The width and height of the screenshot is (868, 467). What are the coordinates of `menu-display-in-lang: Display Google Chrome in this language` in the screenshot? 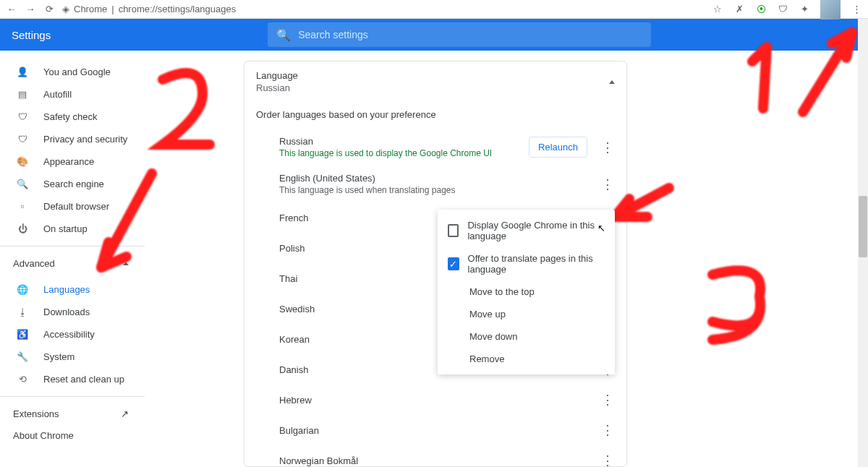 It's located at (527, 231).